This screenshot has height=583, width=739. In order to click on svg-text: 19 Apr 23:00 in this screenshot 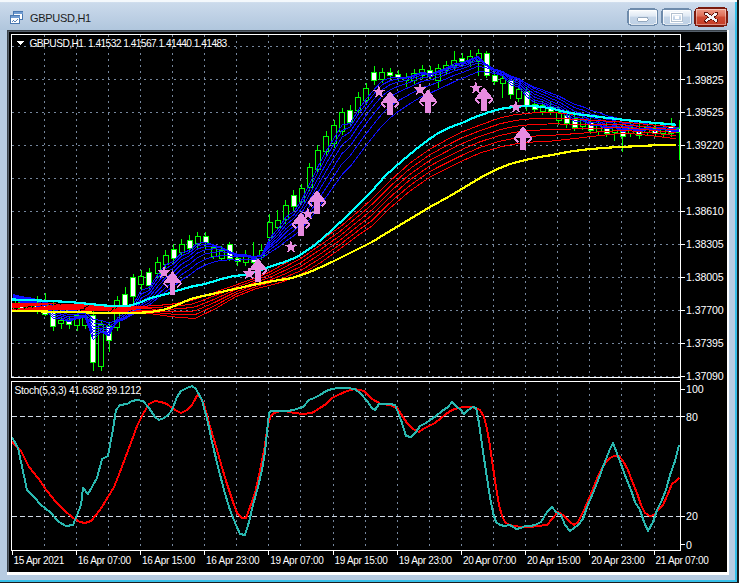, I will do `click(426, 560)`.